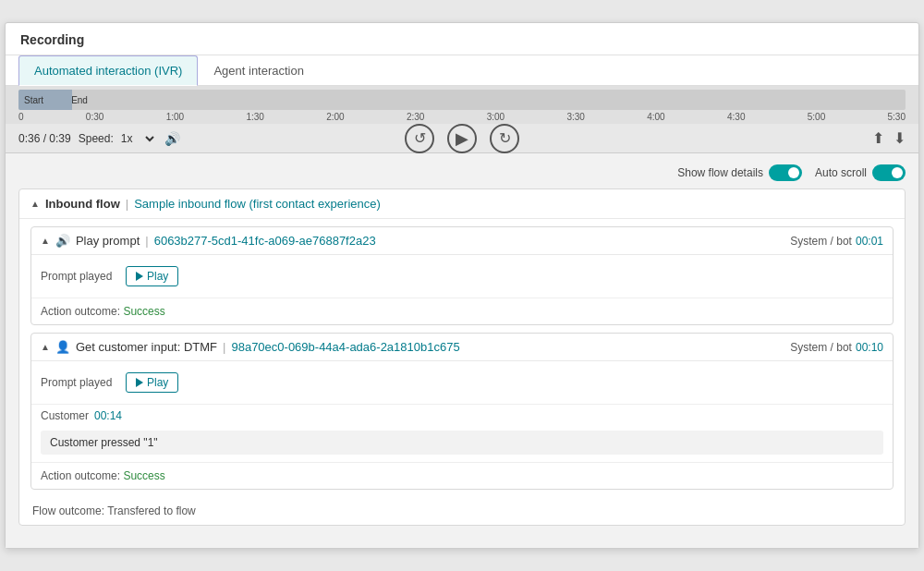 The width and height of the screenshot is (924, 571). Describe the element at coordinates (35, 203) in the screenshot. I see `collapse-arrow: ▲` at that location.